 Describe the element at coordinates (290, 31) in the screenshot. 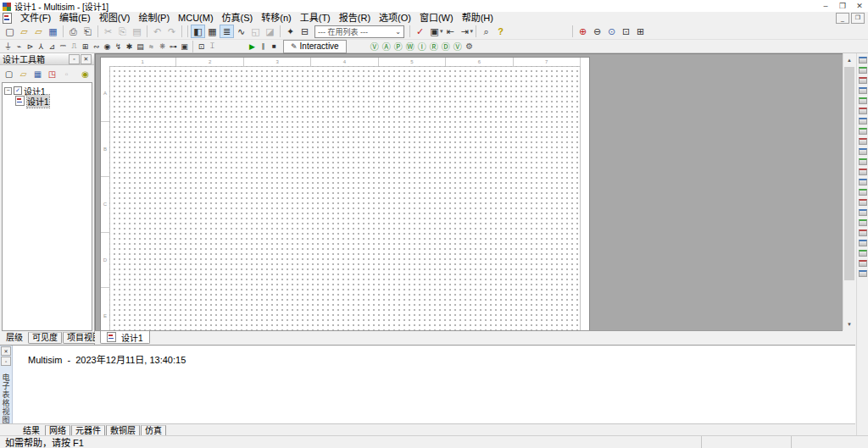

I see `component-wizard-button: ✦` at that location.